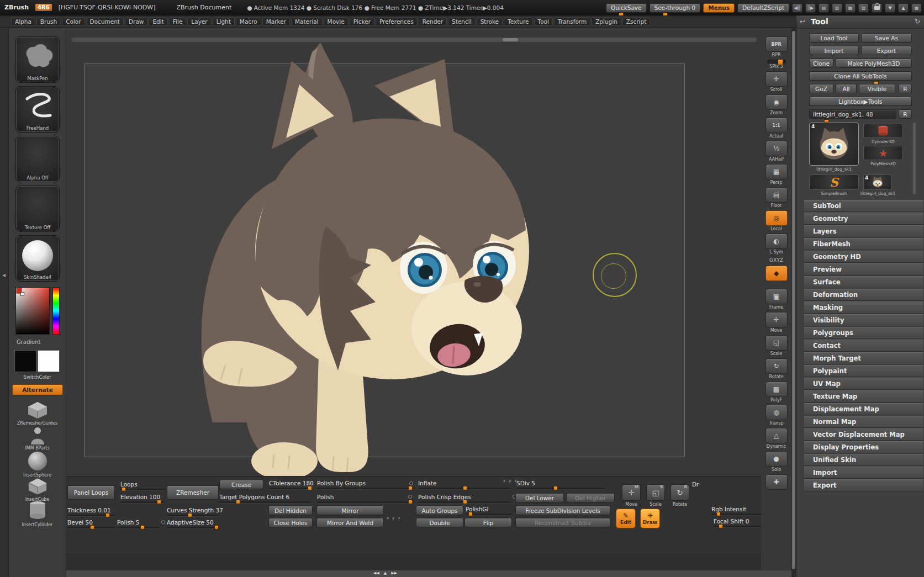 The height and width of the screenshot is (577, 924). Describe the element at coordinates (777, 105) in the screenshot. I see `shelf-button: ◉ Zoom` at that location.